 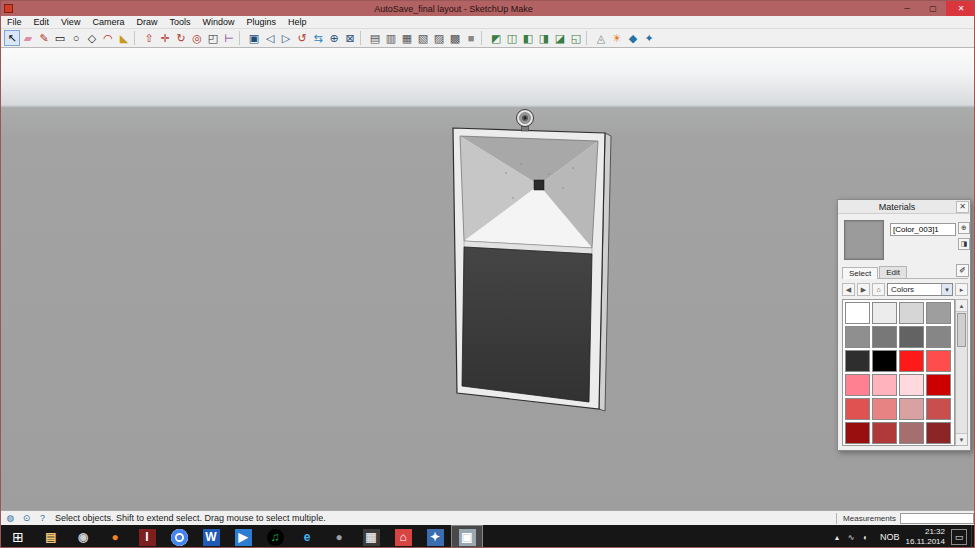 I want to click on action-center-icon: ▭, so click(x=959, y=537).